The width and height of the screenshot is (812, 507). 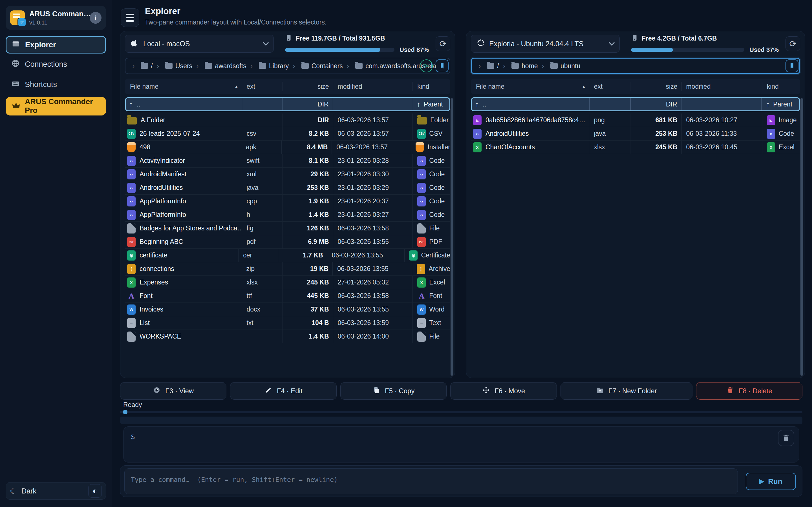 I want to click on table-row: certificate cer 1.7 KB 06-03-2026 13:55 …, so click(x=288, y=256).